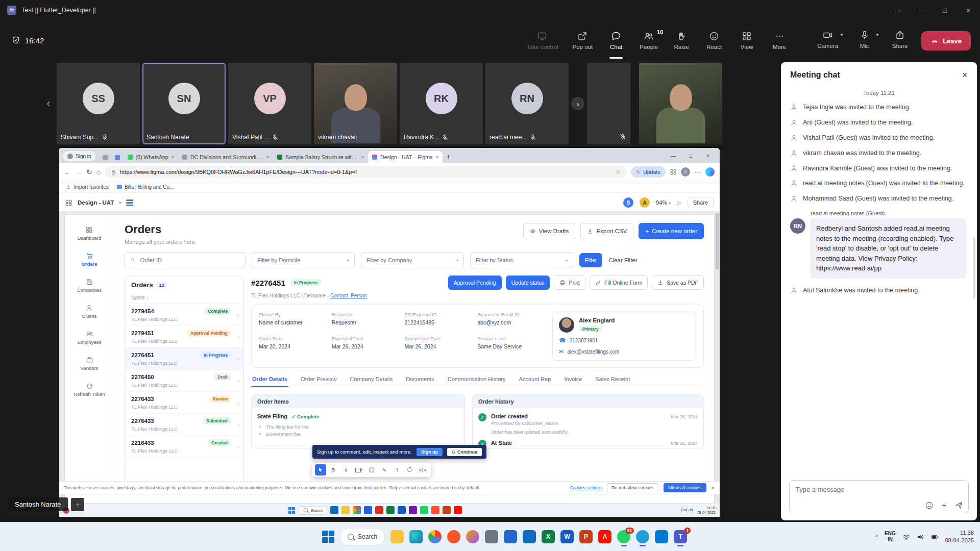 The height and width of the screenshot is (551, 980). Describe the element at coordinates (586, 488) in the screenshot. I see `cookie-settings-link: Cookies settings` at that location.